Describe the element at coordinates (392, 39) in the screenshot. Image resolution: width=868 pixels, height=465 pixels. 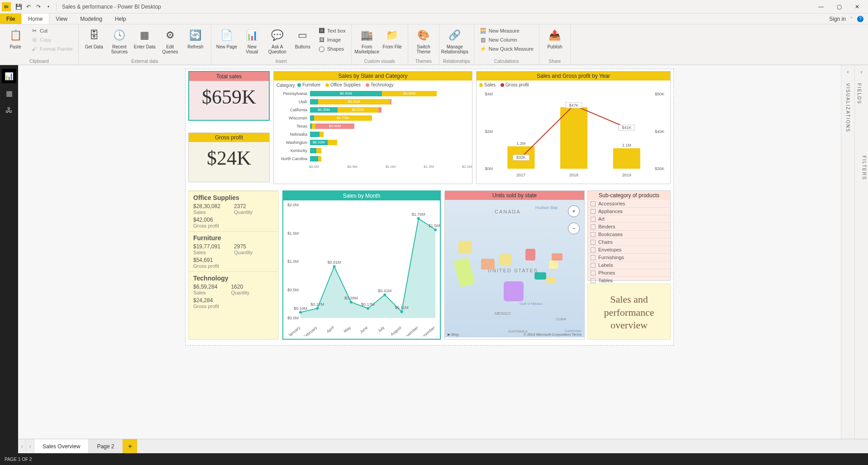
I see `from-file-button: 📁From File` at that location.